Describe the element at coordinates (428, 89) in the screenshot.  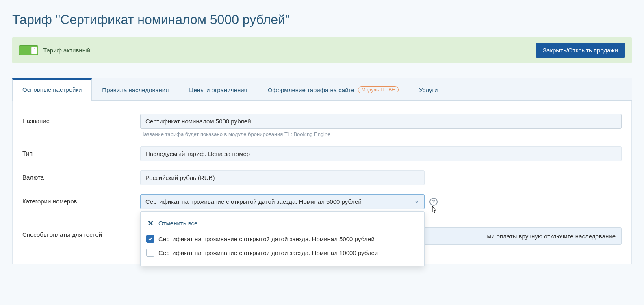
I see `tab-services: Услуги` at that location.